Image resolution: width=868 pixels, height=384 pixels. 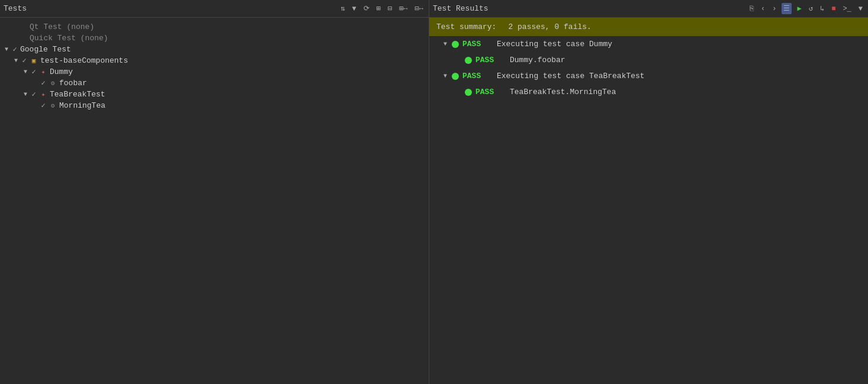 What do you see at coordinates (811, 8) in the screenshot?
I see `run-failed-icon: ↺` at bounding box center [811, 8].